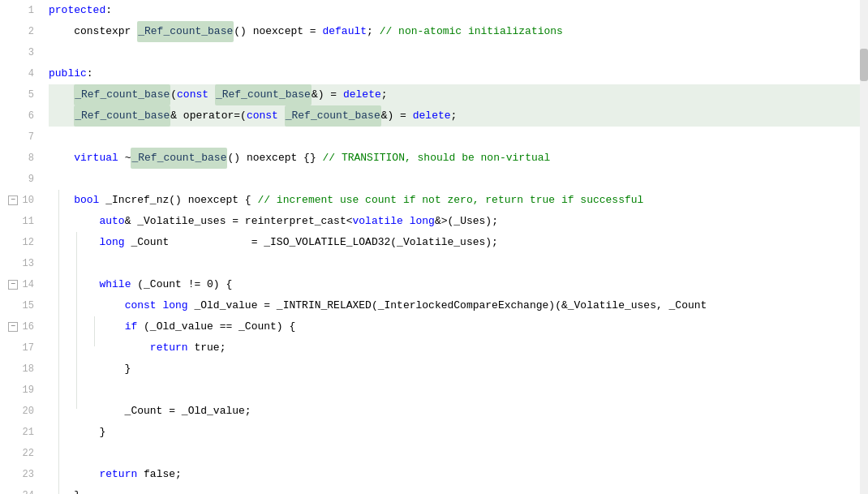 Image resolution: width=868 pixels, height=494 pixels. I want to click on code-line-16: if (_Old_value == _Count) {, so click(458, 327).